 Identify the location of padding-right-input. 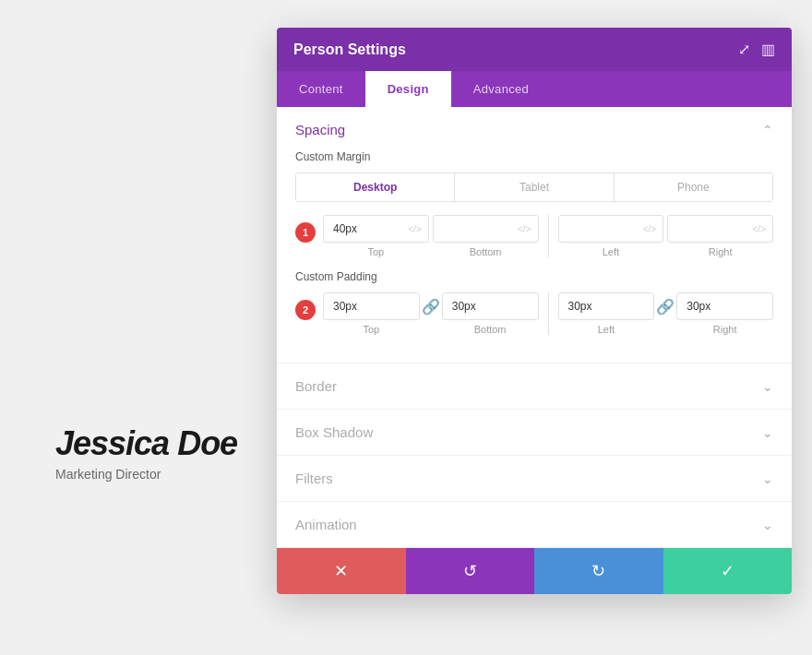
(725, 306).